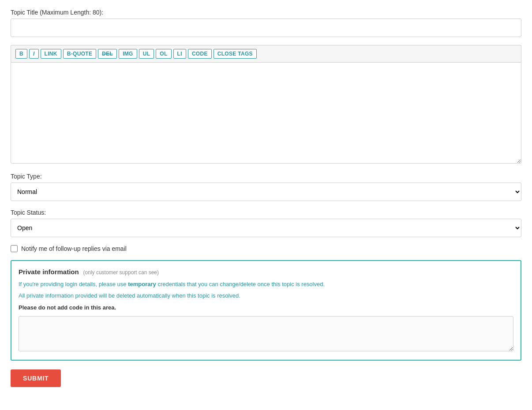 This screenshot has height=410, width=532. What do you see at coordinates (266, 176) in the screenshot?
I see `topic-type-label: Topic Type:` at bounding box center [266, 176].